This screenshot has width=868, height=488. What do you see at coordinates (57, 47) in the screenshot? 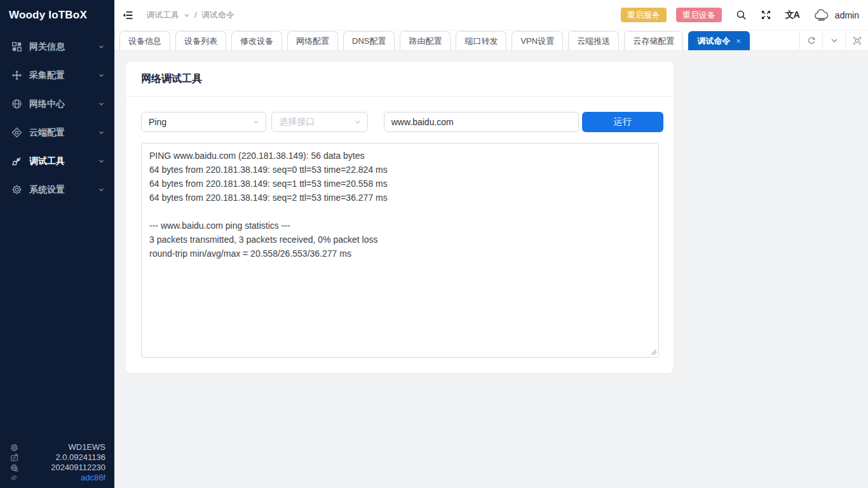
I see `sidebar-item-gateway-info: 网关信息` at bounding box center [57, 47].